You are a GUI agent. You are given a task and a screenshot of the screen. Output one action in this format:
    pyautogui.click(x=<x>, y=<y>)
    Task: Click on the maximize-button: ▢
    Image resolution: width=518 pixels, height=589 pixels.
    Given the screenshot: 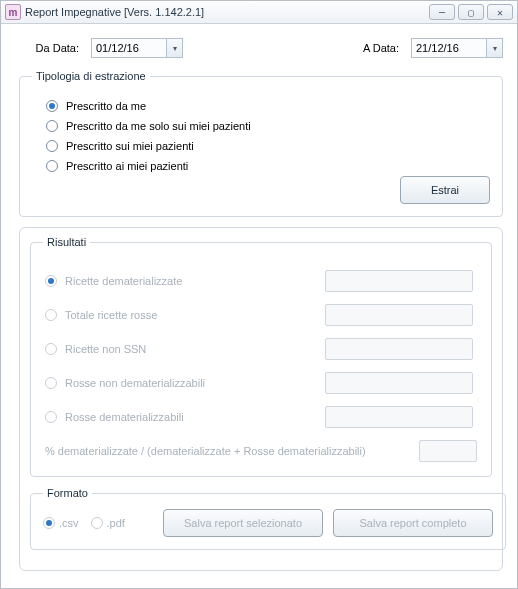 What is the action you would take?
    pyautogui.click(x=471, y=12)
    